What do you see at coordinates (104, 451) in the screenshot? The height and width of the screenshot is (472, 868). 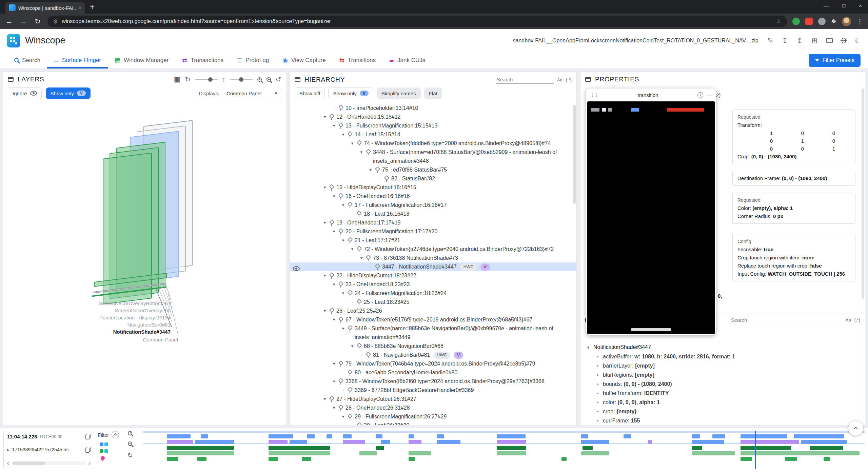 I see `wm-trace-toggle` at bounding box center [104, 451].